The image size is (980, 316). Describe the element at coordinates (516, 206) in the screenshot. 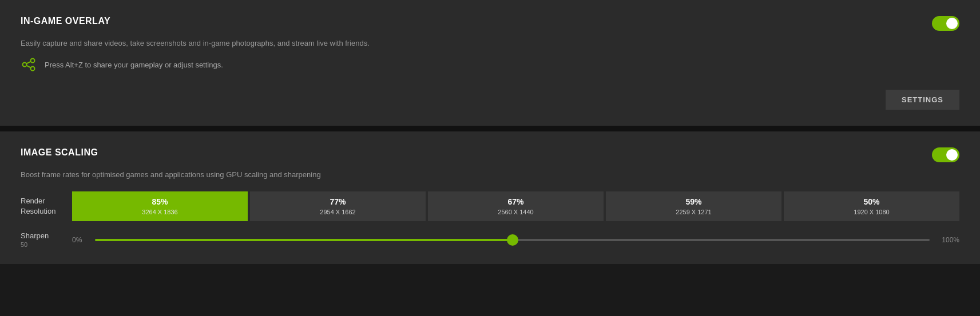

I see `res-option-67: 67% 2560 X 1440` at that location.